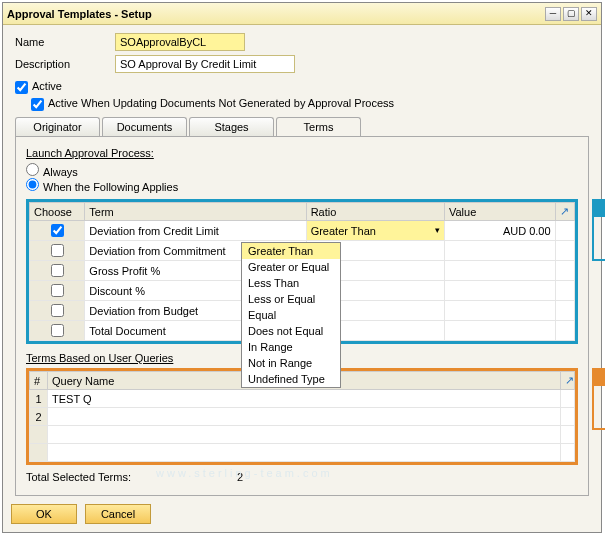 This screenshot has height=536, width=605. What do you see at coordinates (240, 477) in the screenshot?
I see `total-value: 2` at bounding box center [240, 477].